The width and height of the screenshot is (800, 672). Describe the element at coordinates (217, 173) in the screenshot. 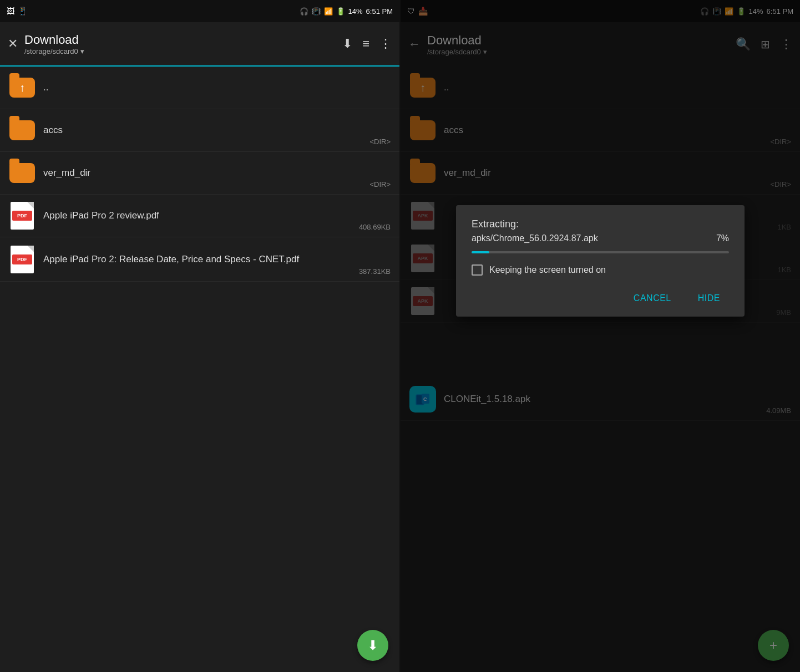

I see `file-name-label: ver_md_dir` at that location.